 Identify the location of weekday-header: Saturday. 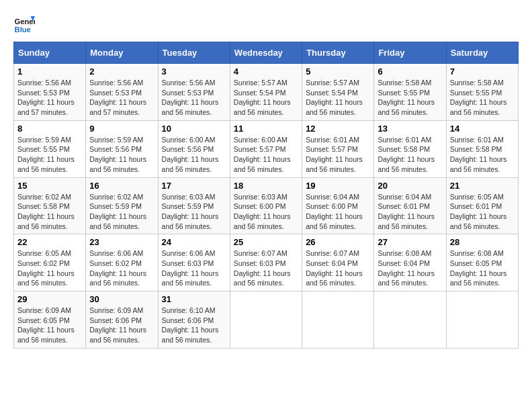
(482, 53).